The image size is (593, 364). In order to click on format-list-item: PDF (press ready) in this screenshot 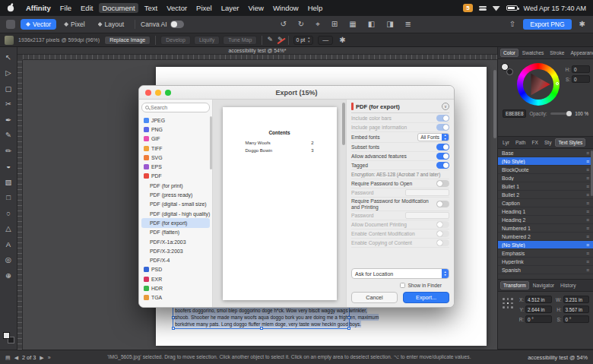, I will do `click(176, 195)`.